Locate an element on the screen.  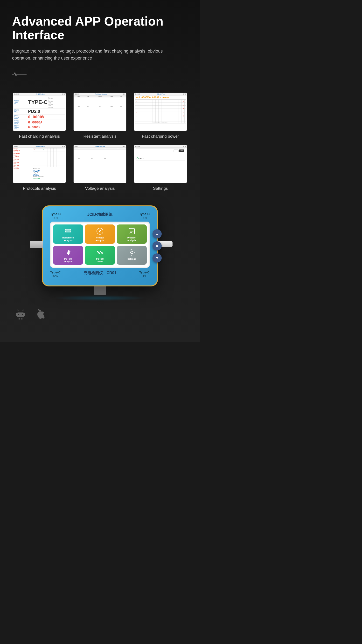
screenshot-settings: 00:00:00 00°C ☆ Theme Light Deep ${[ ['L… is located at coordinates (161, 168).